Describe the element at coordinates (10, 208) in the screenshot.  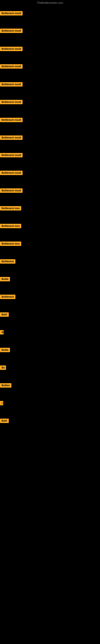
I see `bottleneck-badge-12: Bottleneck resu` at that location.